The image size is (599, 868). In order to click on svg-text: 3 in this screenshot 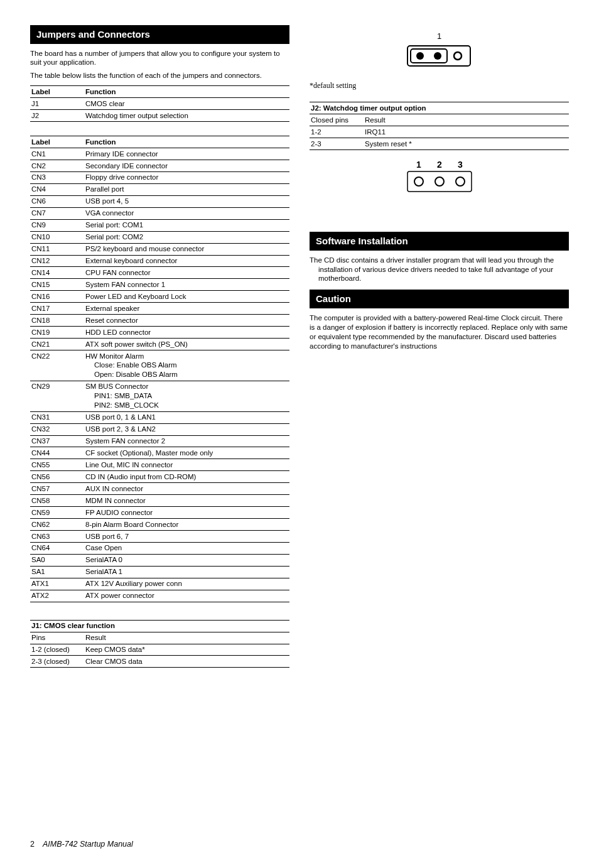, I will do `click(460, 165)`.